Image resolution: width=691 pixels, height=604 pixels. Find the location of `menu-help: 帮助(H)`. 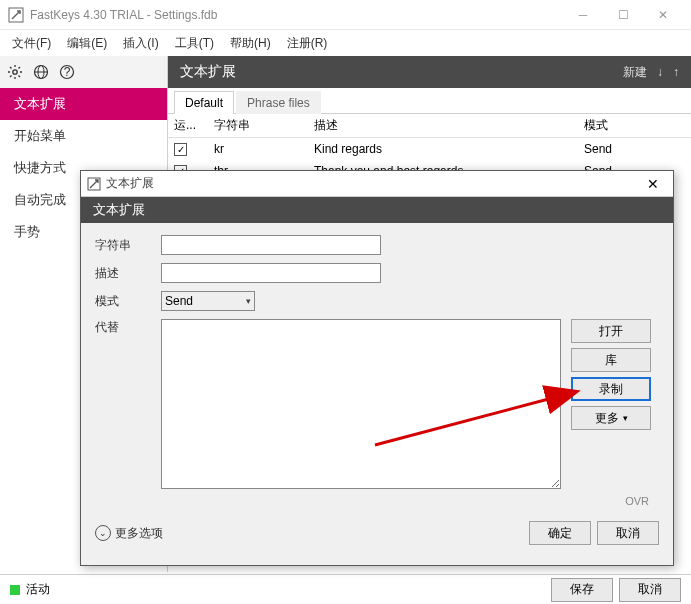

menu-help: 帮助(H) is located at coordinates (250, 44).